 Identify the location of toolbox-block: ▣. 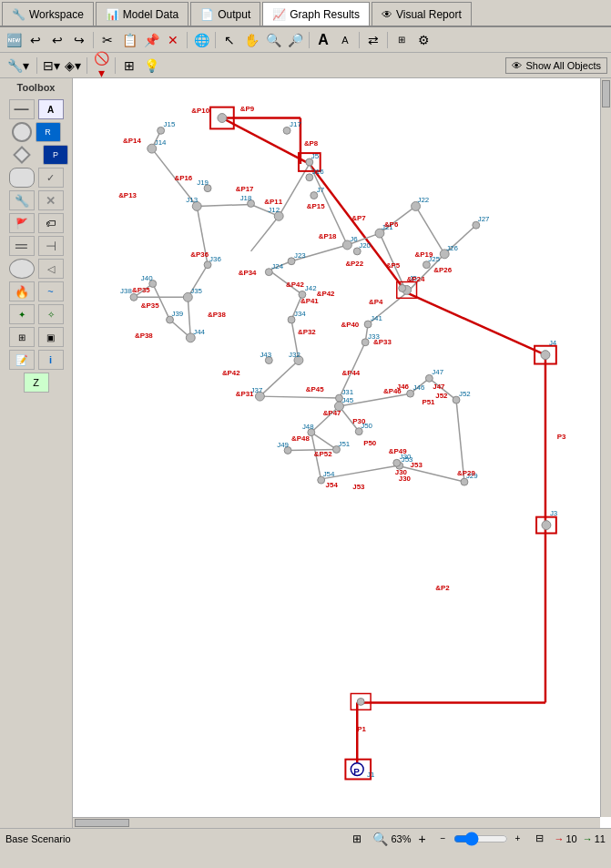
(51, 337).